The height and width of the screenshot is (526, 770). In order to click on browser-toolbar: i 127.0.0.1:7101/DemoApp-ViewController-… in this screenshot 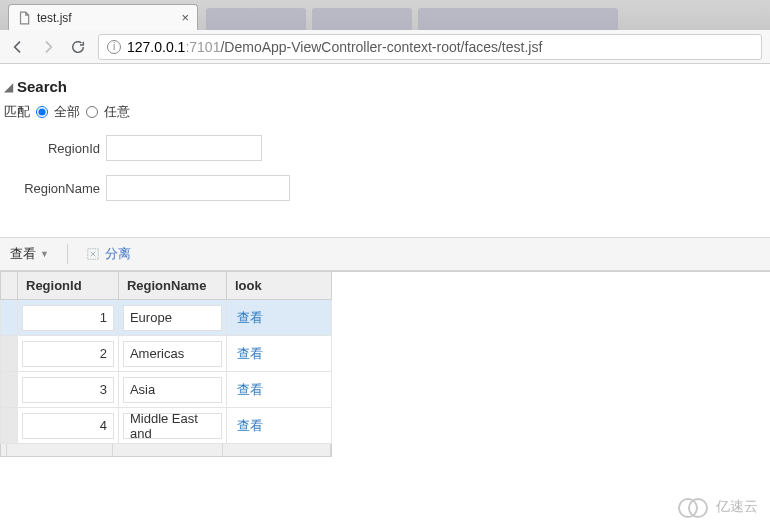, I will do `click(385, 47)`.